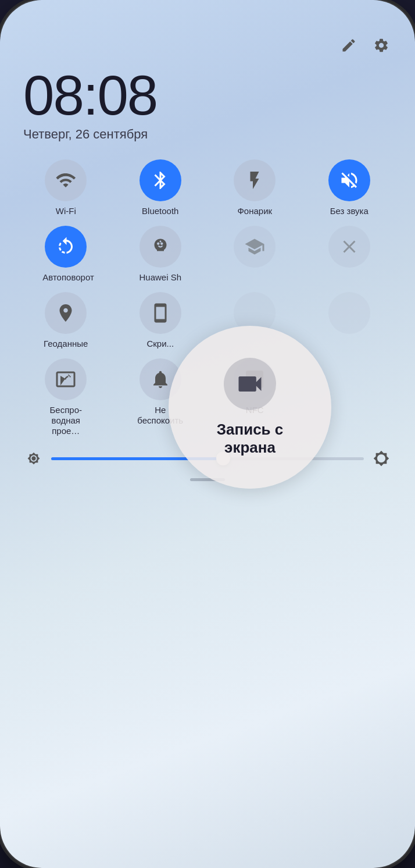 This screenshot has width=415, height=868. I want to click on tile-silent: Без звука, so click(350, 188).